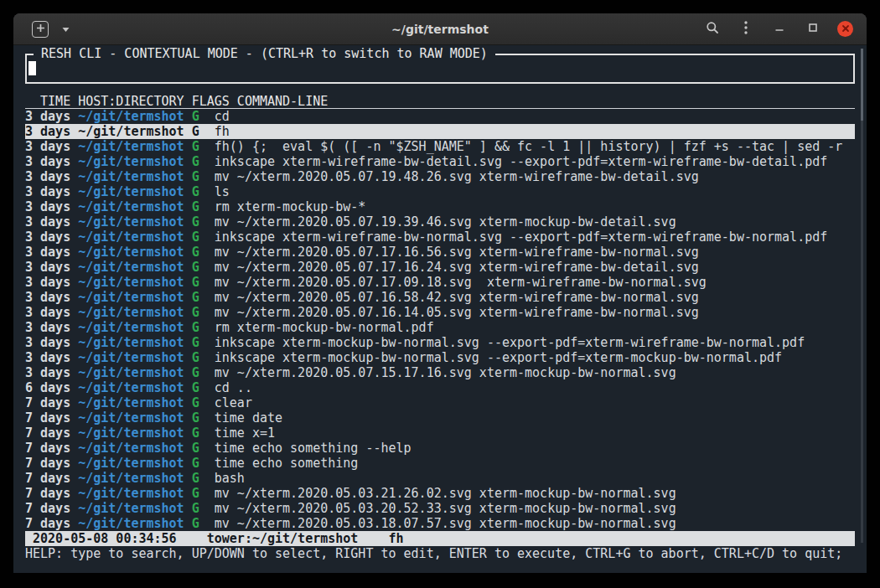 Image resolution: width=880 pixels, height=588 pixels. Describe the element at coordinates (440, 418) in the screenshot. I see `history-row: 7 days ~/git/termshot G time date` at that location.